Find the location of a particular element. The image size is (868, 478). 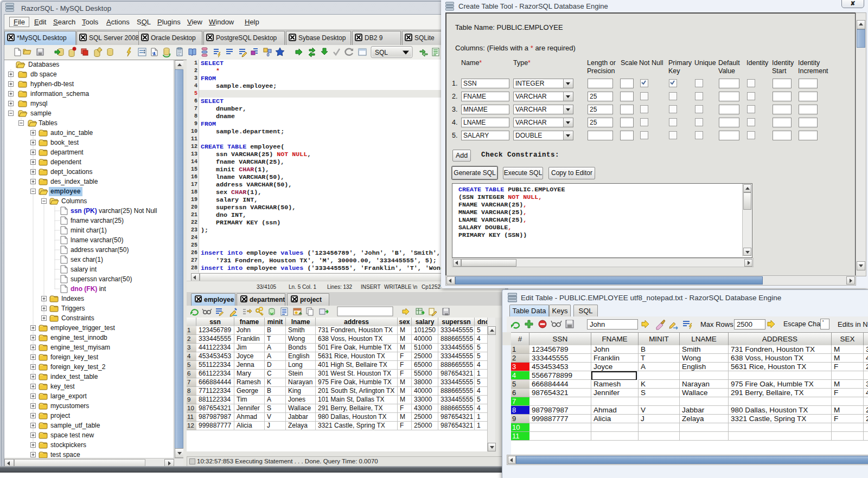

svg-text: dept_locations is located at coordinates (72, 172).